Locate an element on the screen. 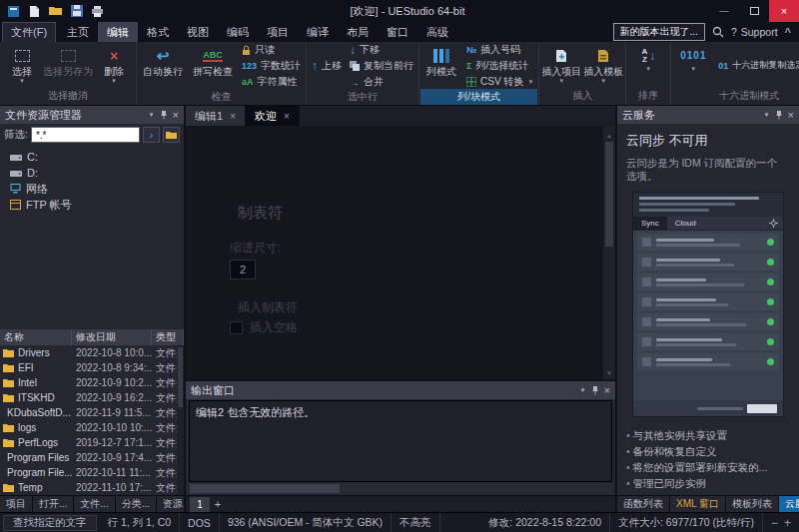 This screenshot has height=532, width=799. tab-function-list: 函数列表 is located at coordinates (643, 504).